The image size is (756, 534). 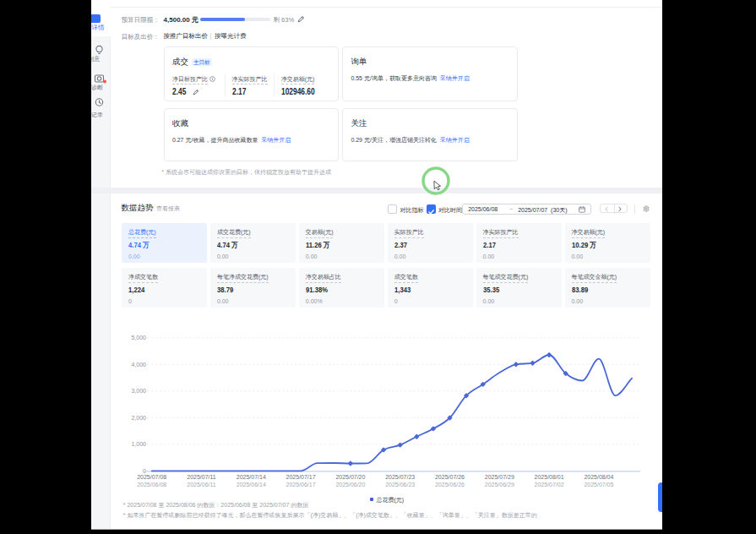 I want to click on svg-text: 2025/08/01, so click(x=549, y=477).